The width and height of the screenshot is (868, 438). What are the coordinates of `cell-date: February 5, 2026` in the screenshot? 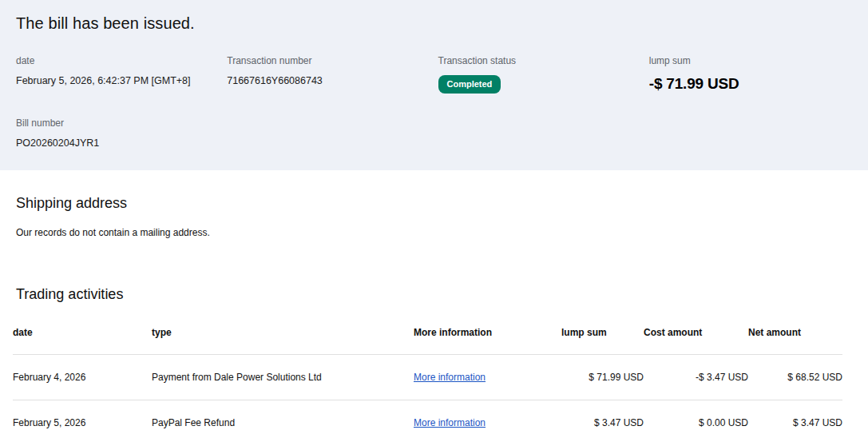 It's located at (82, 419).